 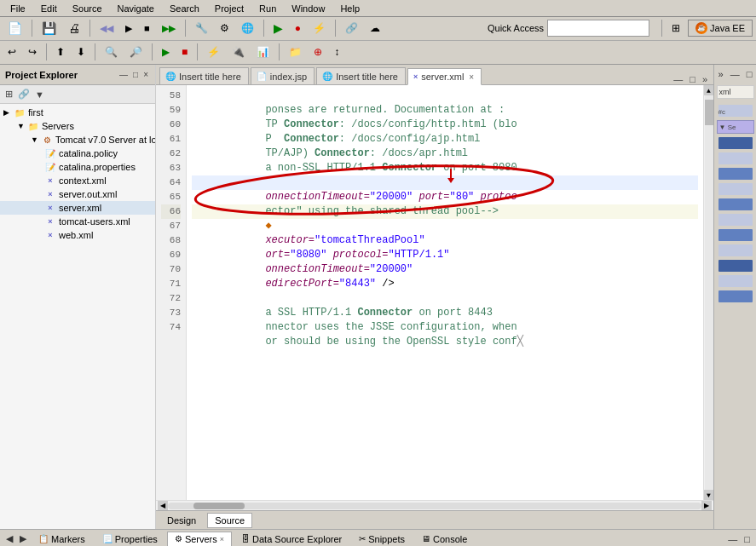 I want to click on tab-server-xml: × server.xml ×, so click(x=445, y=77).